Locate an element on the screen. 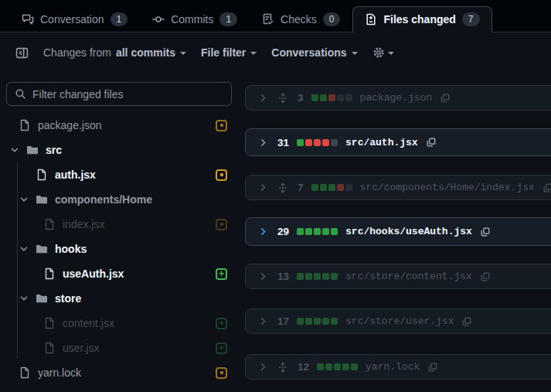  file-row-useauth-jsx: 29 src/hooks/useAuth.jsx is located at coordinates (398, 232).